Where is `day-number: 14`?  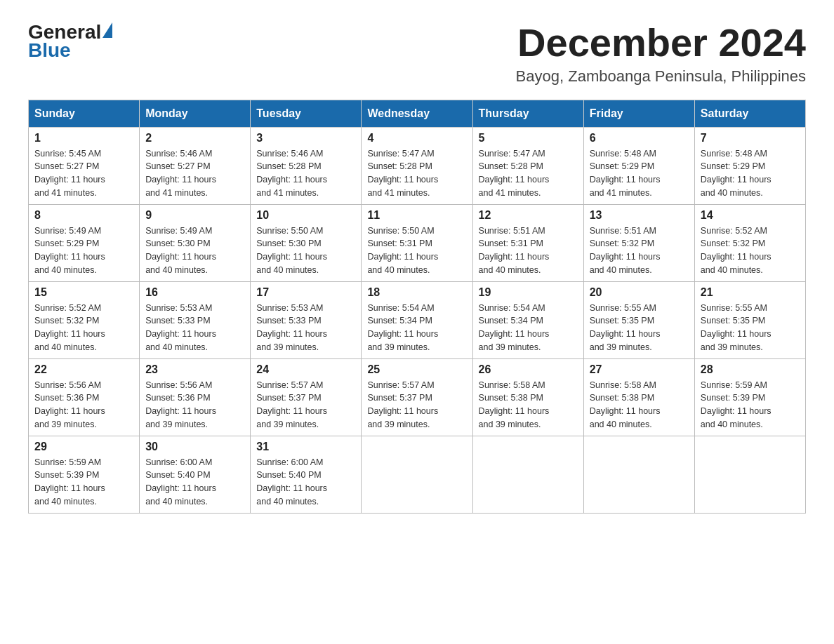 day-number: 14 is located at coordinates (750, 215).